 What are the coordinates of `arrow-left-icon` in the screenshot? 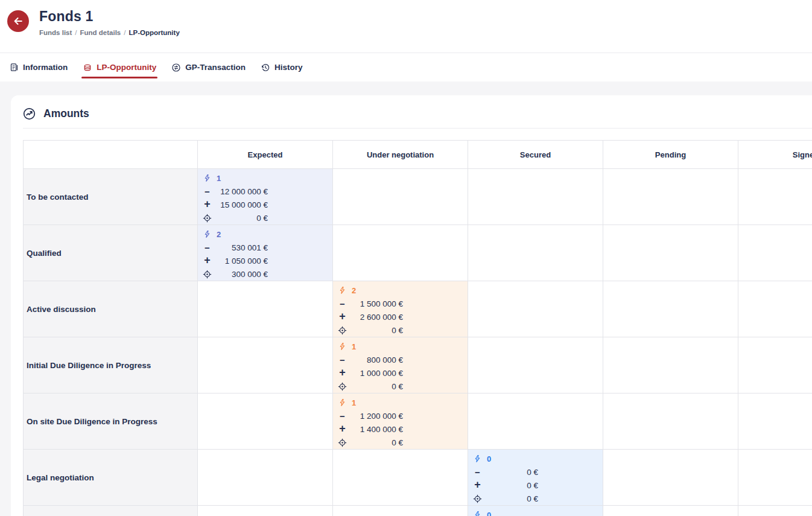 It's located at (18, 21).